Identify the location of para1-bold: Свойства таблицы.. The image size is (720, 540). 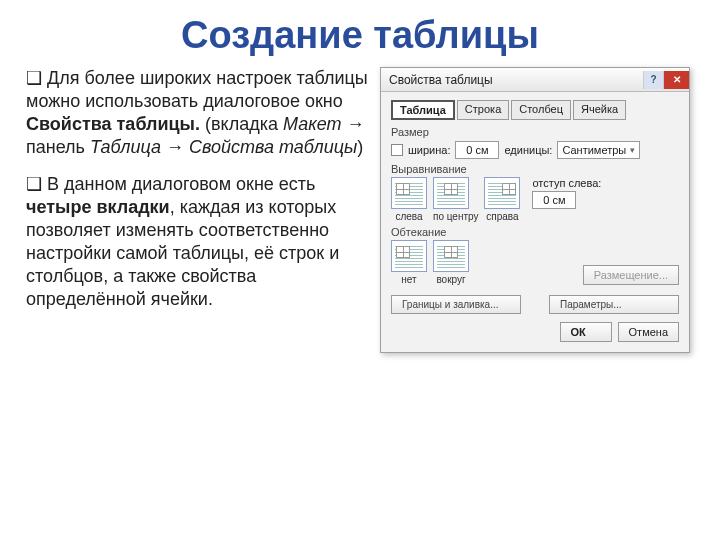
(113, 124).